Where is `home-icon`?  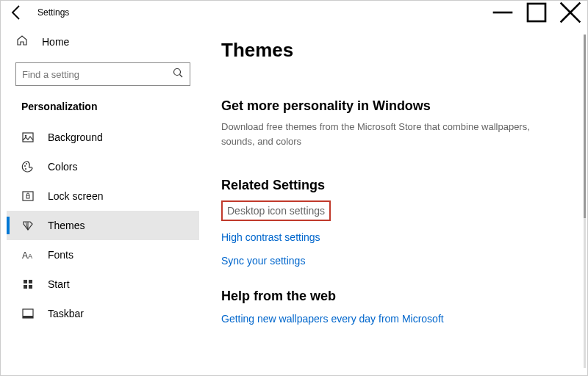 home-icon is located at coordinates (22, 42).